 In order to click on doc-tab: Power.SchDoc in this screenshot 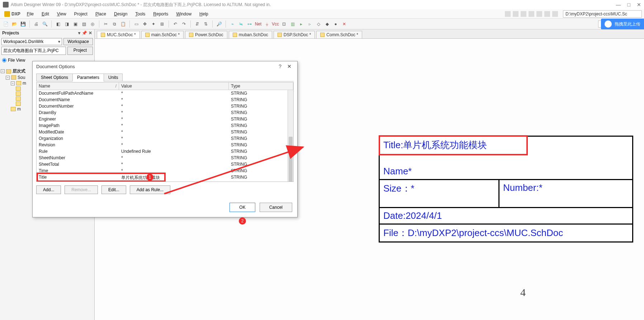, I will do `click(206, 34)`.